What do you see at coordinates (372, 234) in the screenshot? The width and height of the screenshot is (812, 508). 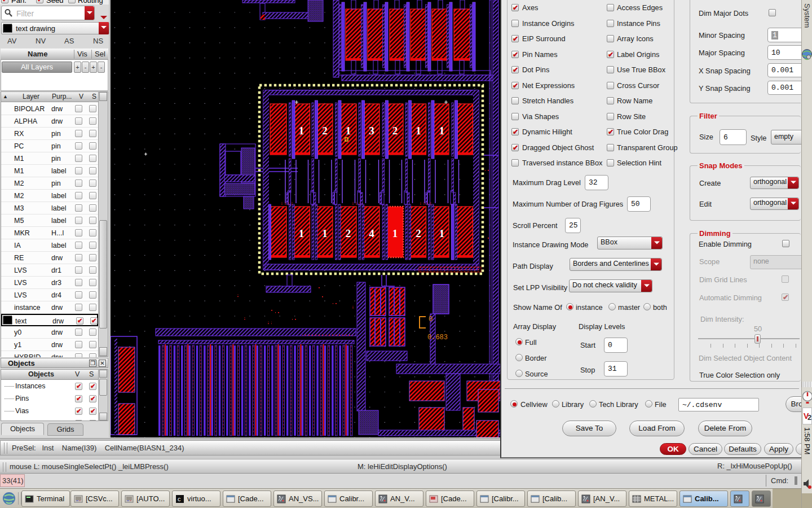 I see `svg-text: 4` at bounding box center [372, 234].